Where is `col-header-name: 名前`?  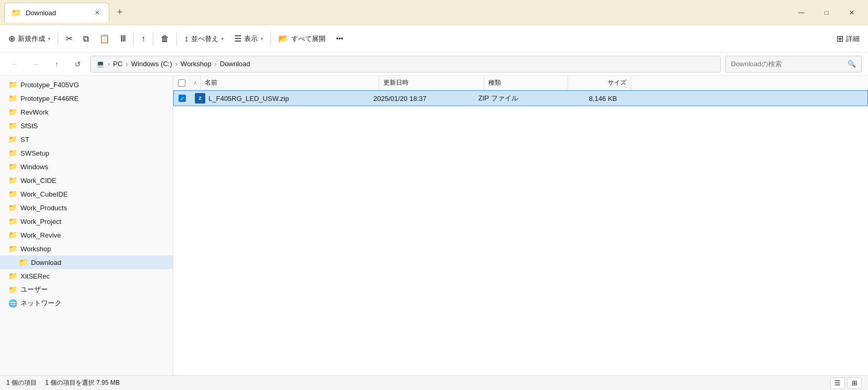
col-header-name: 名前 is located at coordinates (290, 83).